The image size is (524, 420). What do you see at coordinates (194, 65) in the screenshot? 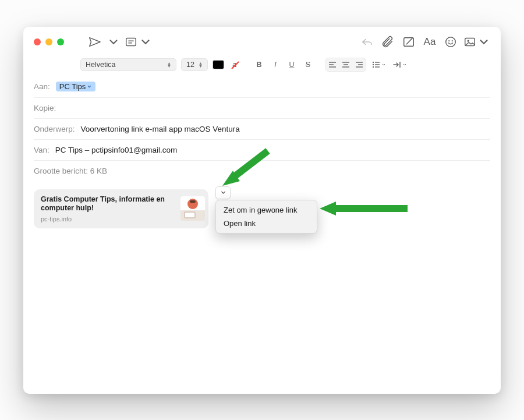
I see `font-size-select: 12 ▲▼` at bounding box center [194, 65].